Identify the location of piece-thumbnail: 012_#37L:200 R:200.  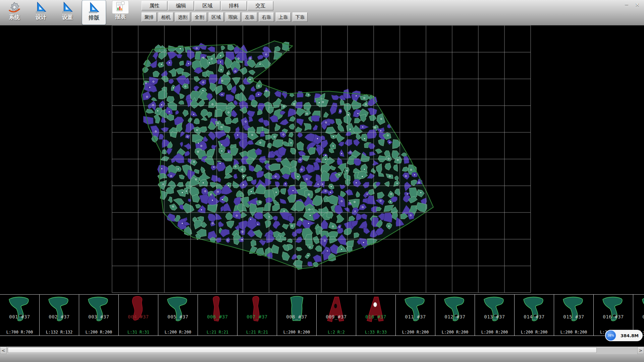
(455, 315).